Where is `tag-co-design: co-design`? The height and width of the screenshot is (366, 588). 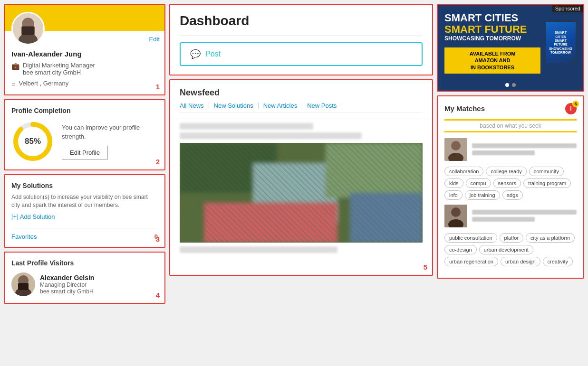 tag-co-design: co-design is located at coordinates (461, 250).